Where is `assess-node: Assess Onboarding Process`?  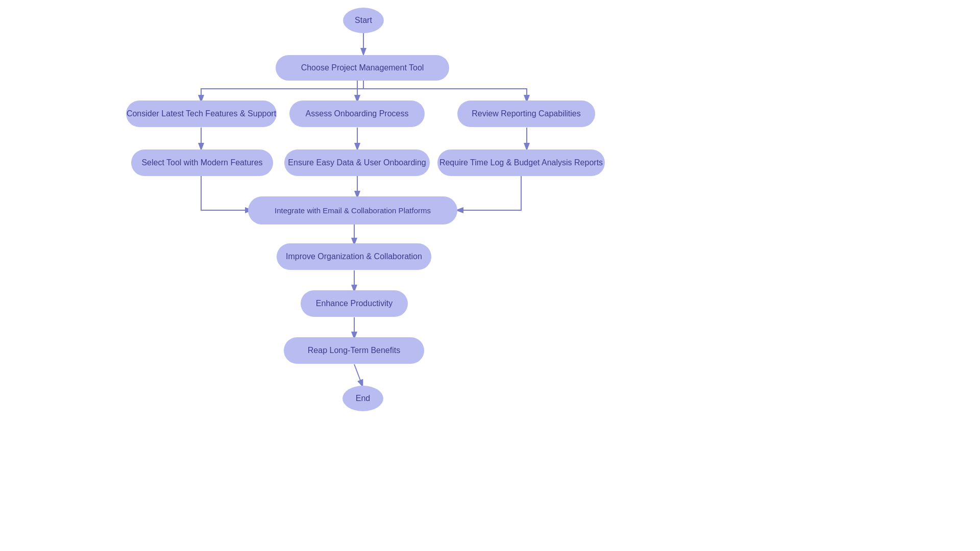
assess-node: Assess Onboarding Process is located at coordinates (357, 114).